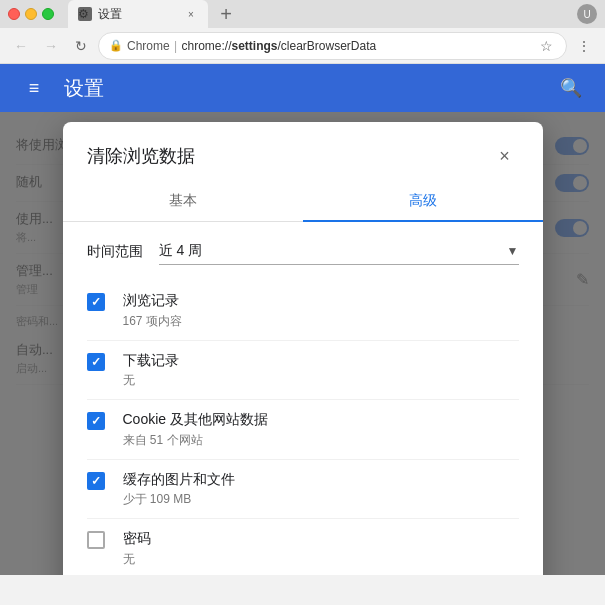 The width and height of the screenshot is (605, 605). Describe the element at coordinates (116, 46) in the screenshot. I see `secure-icon: 🔒` at that location.